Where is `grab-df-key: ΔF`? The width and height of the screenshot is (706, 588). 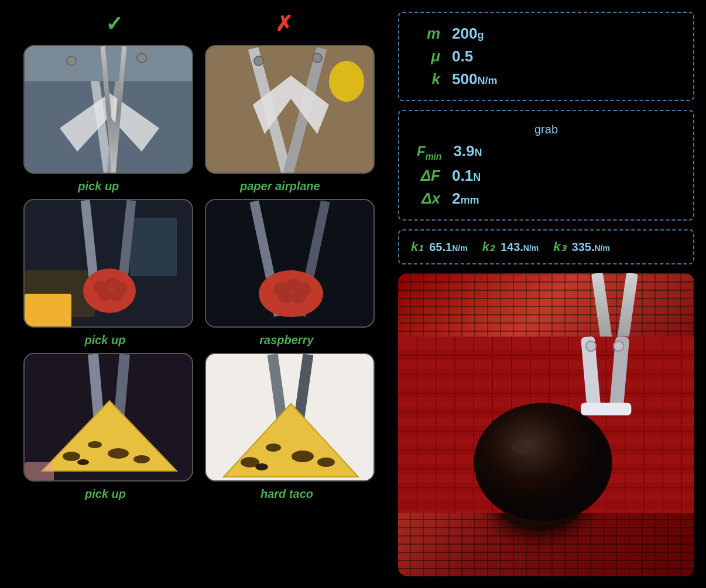
grab-df-key: ΔF is located at coordinates (429, 176).